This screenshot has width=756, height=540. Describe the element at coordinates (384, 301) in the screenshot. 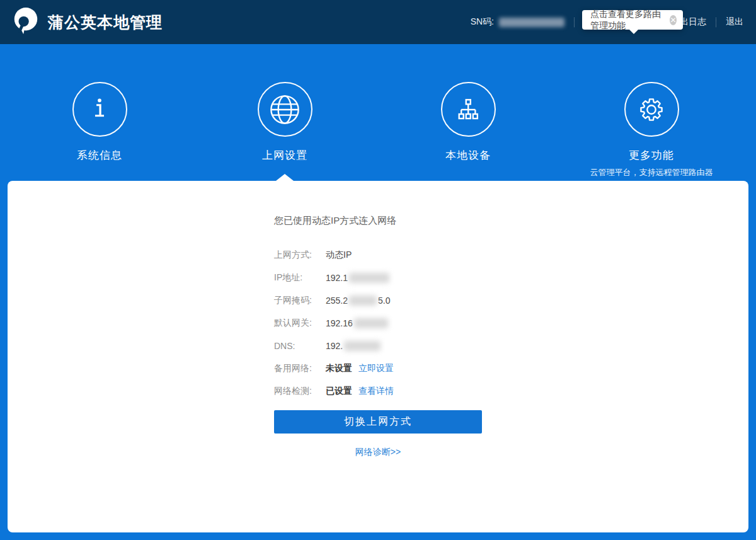

I see `value-suffix: 5.0` at that location.